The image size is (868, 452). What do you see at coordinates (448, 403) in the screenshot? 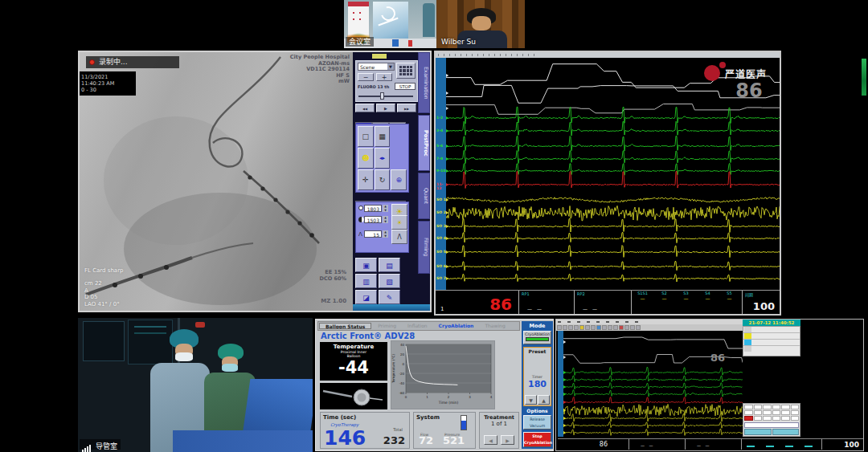
I see `svg-text: Time (min)` at bounding box center [448, 403].